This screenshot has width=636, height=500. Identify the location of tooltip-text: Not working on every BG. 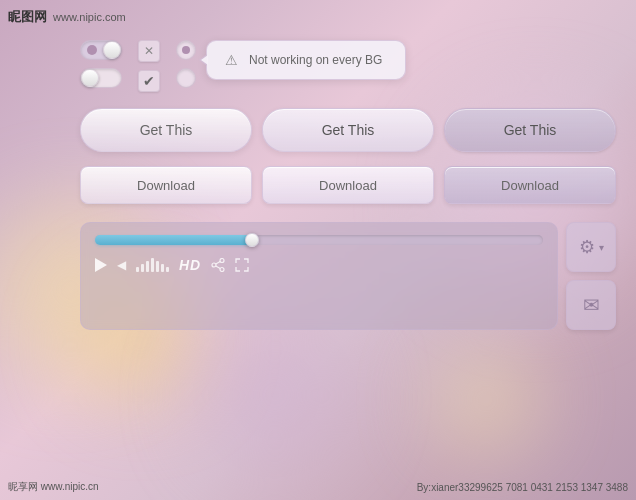
(316, 60).